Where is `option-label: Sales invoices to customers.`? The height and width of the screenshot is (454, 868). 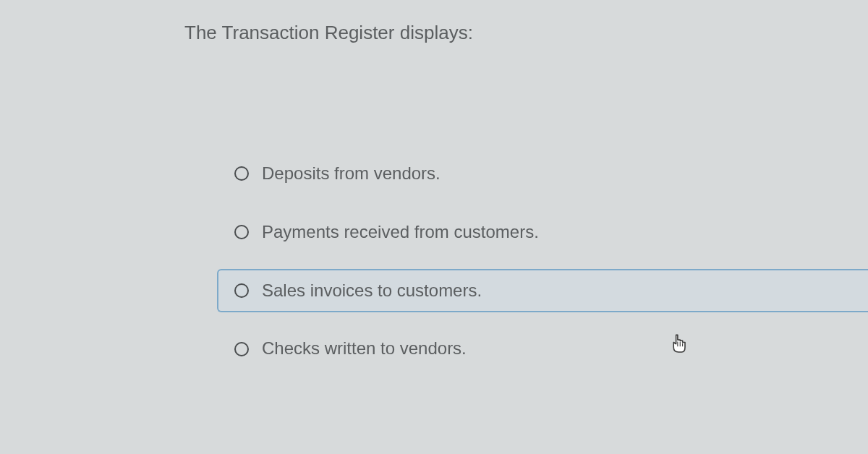 option-label: Sales invoices to customers. is located at coordinates (372, 291).